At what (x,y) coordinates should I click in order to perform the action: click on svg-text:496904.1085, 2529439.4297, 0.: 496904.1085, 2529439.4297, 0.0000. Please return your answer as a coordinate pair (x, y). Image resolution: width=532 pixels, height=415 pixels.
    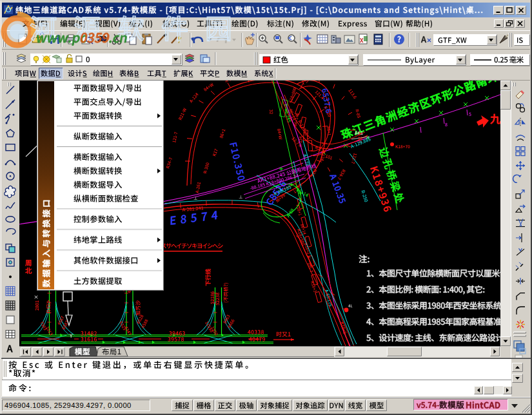
    Looking at the image, I should click on (68, 405).